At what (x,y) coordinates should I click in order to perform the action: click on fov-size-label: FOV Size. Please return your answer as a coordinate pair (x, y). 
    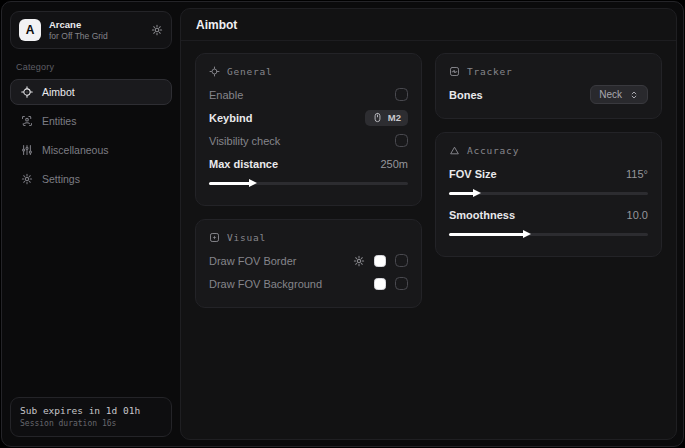
    Looking at the image, I should click on (473, 174).